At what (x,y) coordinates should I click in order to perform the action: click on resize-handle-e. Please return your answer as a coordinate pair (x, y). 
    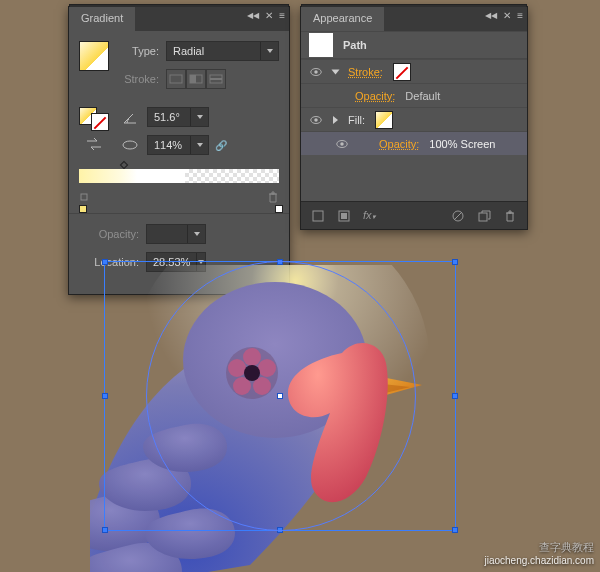
    Looking at the image, I should click on (455, 396).